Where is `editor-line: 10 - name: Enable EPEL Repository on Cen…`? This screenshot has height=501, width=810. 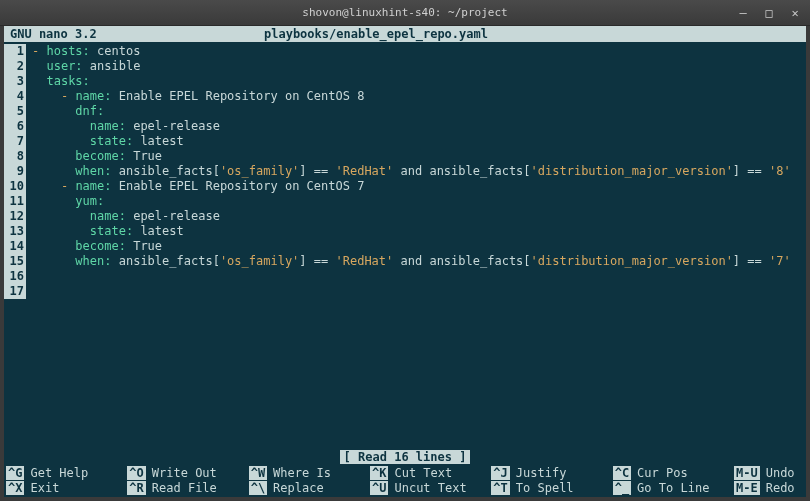 editor-line: 10 - name: Enable EPEL Repository on Cen… is located at coordinates (405, 186).